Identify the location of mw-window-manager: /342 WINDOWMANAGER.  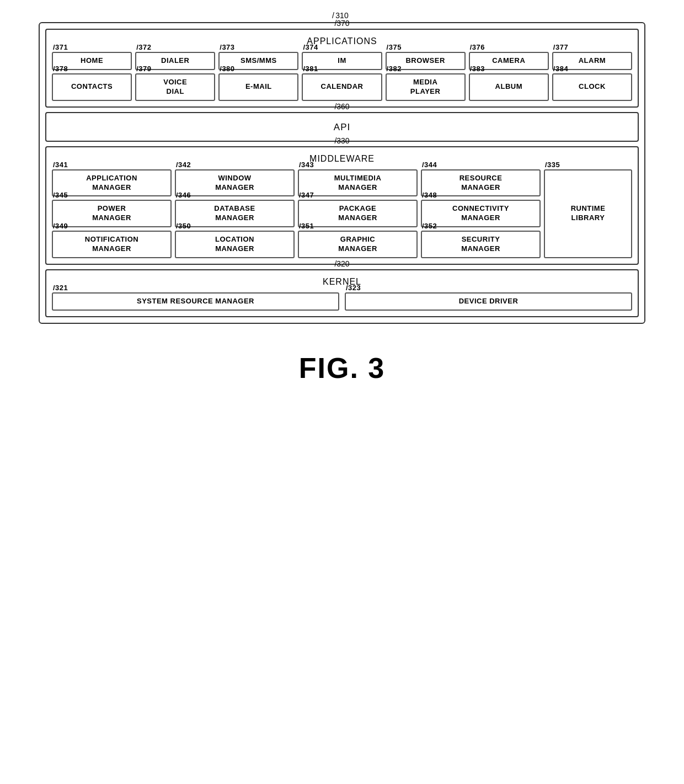
(235, 183).